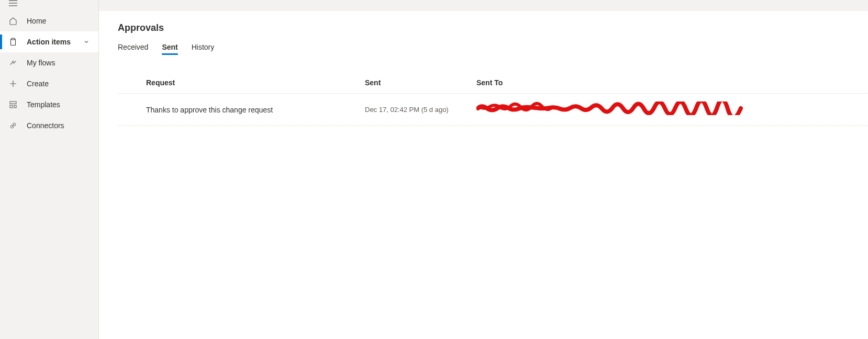  I want to click on sidebar-item-my-flows: My flows, so click(49, 63).